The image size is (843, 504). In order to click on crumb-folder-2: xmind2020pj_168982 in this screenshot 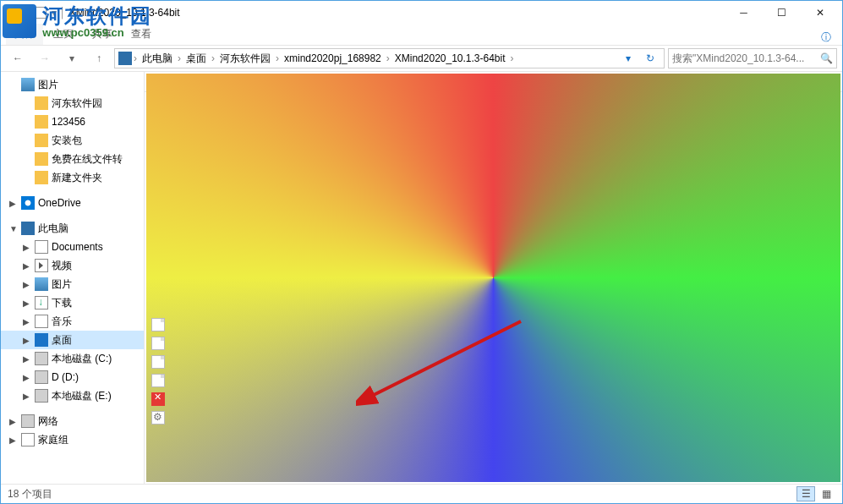, I will do `click(333, 58)`.